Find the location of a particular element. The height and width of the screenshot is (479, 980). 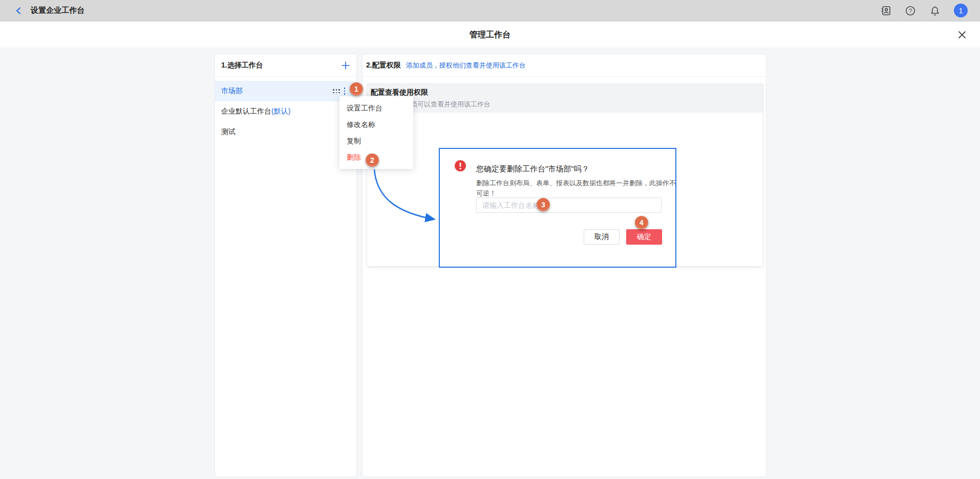

delete-confirm-dialog: 您确定要删除工作台"市场部"吗？ 删除工作台则布局、表单、报表以及数据也都将一并… is located at coordinates (558, 208).